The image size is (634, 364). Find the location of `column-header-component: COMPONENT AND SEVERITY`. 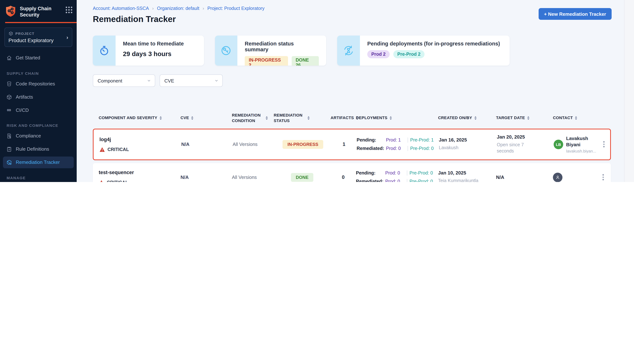

column-header-component: COMPONENT AND SEVERITY is located at coordinates (140, 118).